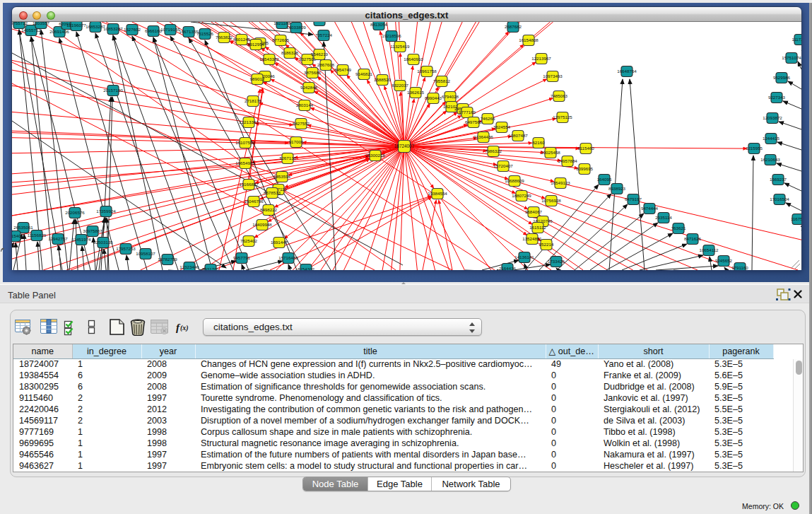 This screenshot has width=812, height=514. I want to click on svg-text: 763621, so click(678, 228).